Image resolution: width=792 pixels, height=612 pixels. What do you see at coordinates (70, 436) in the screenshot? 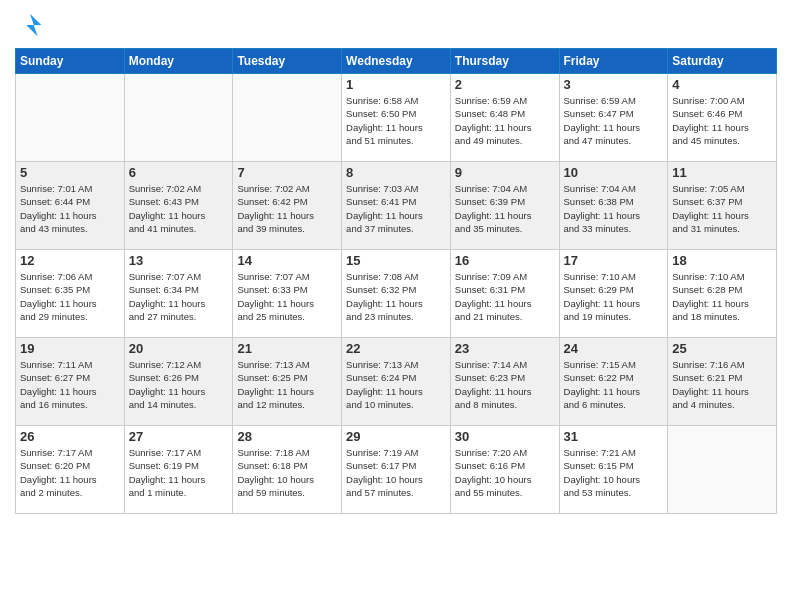
I see `day-number: 26` at bounding box center [70, 436].